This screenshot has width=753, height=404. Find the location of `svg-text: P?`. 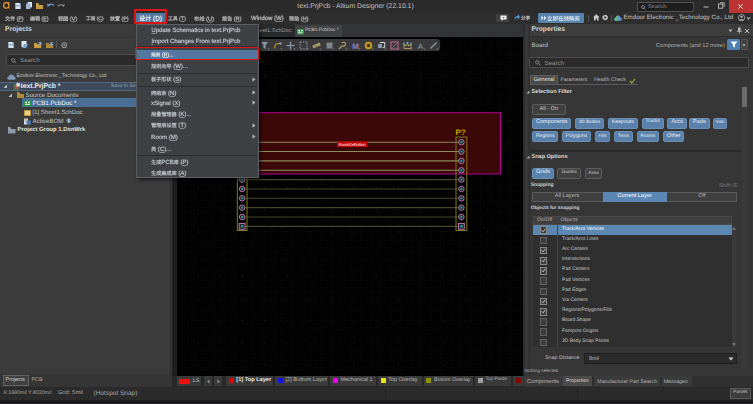

svg-text: P? is located at coordinates (461, 132).